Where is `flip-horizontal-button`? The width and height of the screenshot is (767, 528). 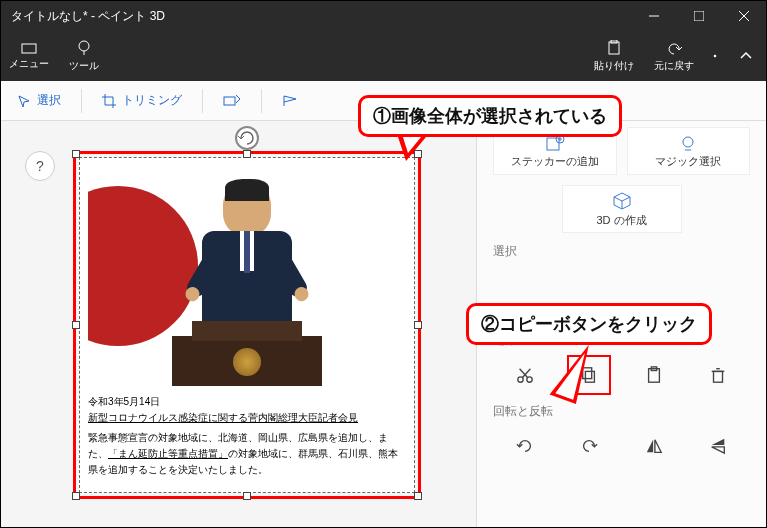
flip-horizontal-button is located at coordinates (654, 446).